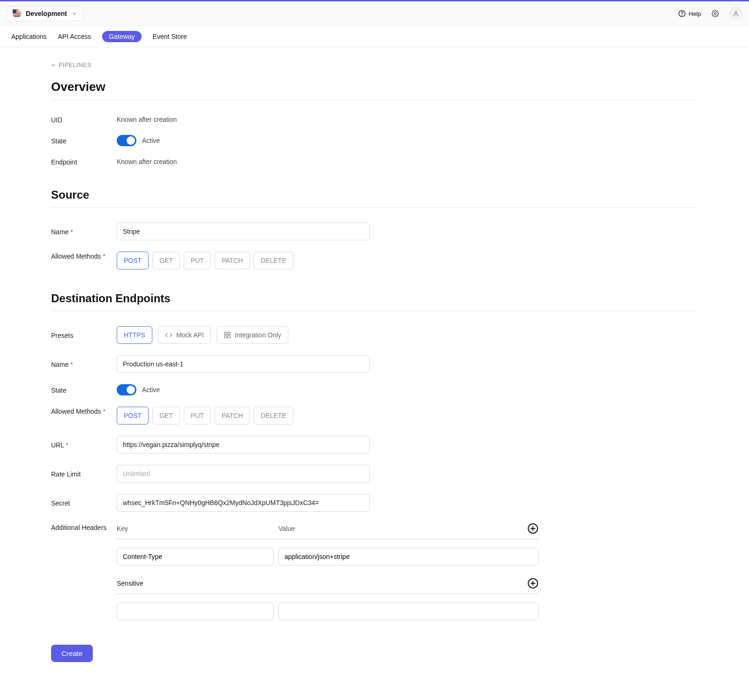 The width and height of the screenshot is (749, 700). I want to click on sensitive-header: Sensitive, so click(328, 586).